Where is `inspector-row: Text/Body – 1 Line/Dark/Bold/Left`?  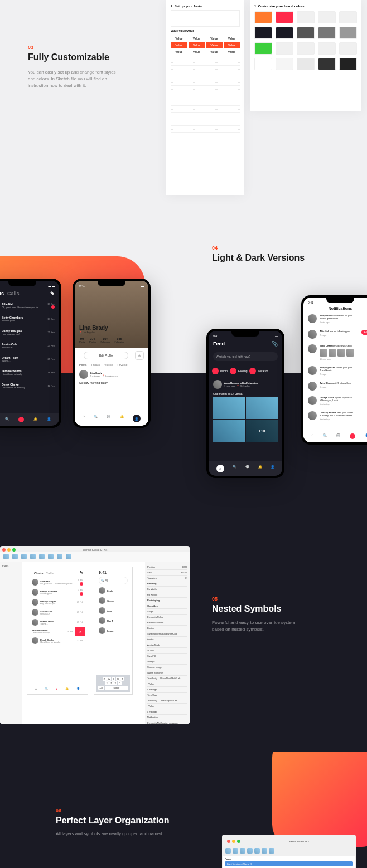 inspector-row: Text/Body – 1 Line/Dark/Bold/Left is located at coordinates (167, 679).